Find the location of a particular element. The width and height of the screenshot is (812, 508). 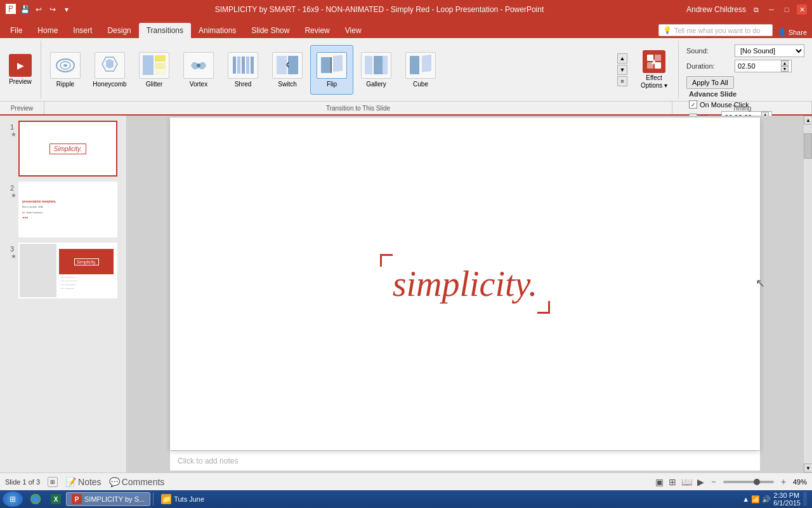

transition-glitter: Glitter is located at coordinates (154, 70).